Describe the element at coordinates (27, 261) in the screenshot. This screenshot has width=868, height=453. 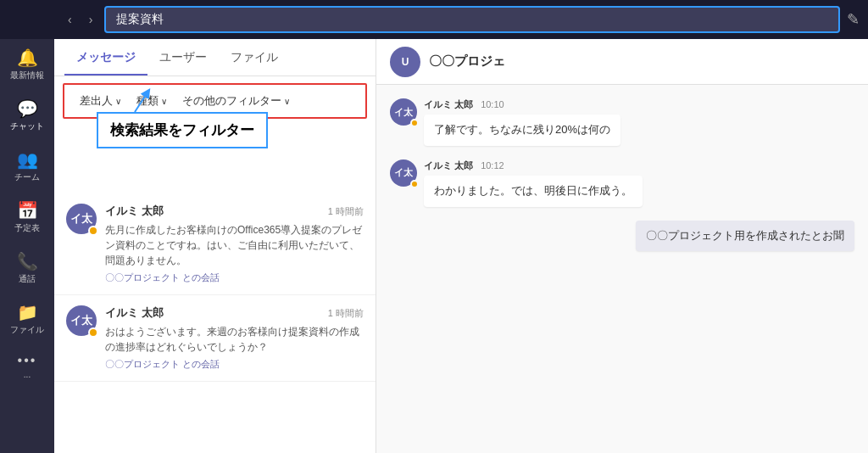
I see `calls-icon: 📞` at that location.